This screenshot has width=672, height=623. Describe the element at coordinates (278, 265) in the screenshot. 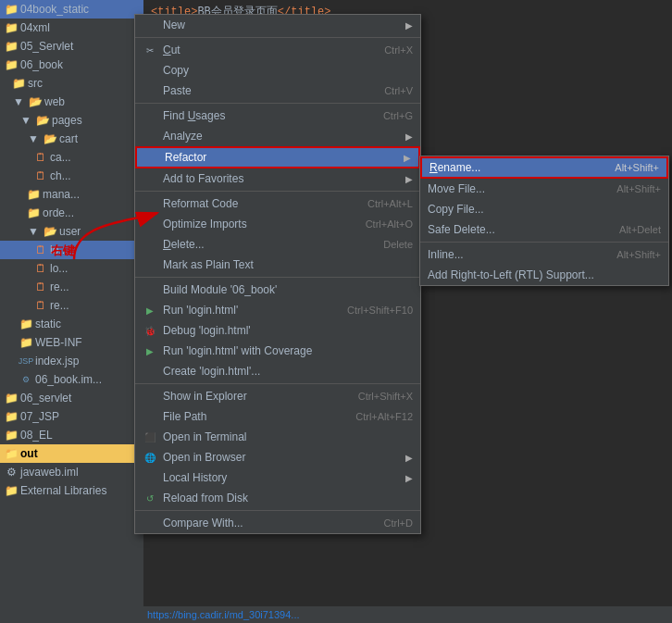

I see `menu-item-mark-plain: Mark as Plain Text` at that location.